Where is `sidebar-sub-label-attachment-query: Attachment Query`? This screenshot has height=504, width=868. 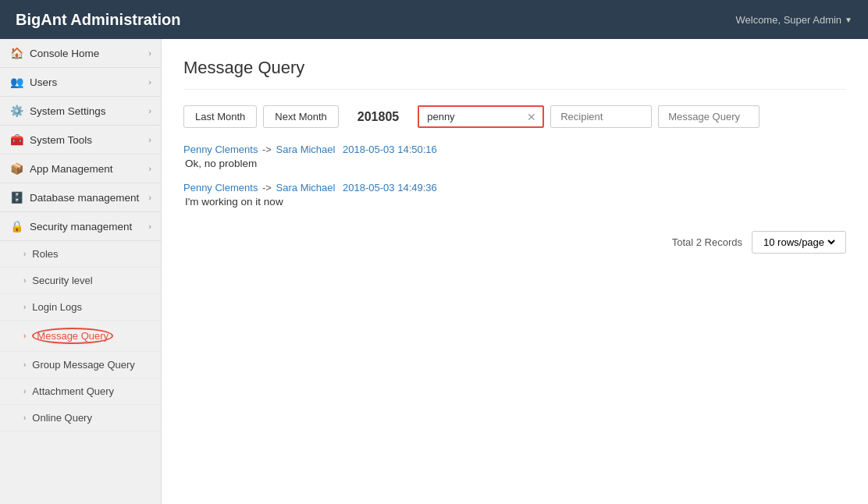
sidebar-sub-label-attachment-query: Attachment Query is located at coordinates (73, 392).